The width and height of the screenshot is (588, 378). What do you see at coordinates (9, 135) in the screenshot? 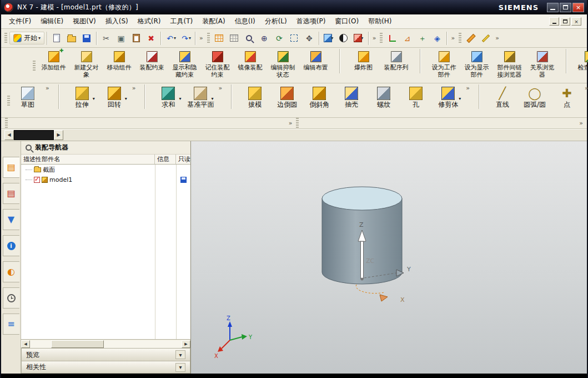
I see `tab-scroll-left-button: ◀` at bounding box center [9, 135].